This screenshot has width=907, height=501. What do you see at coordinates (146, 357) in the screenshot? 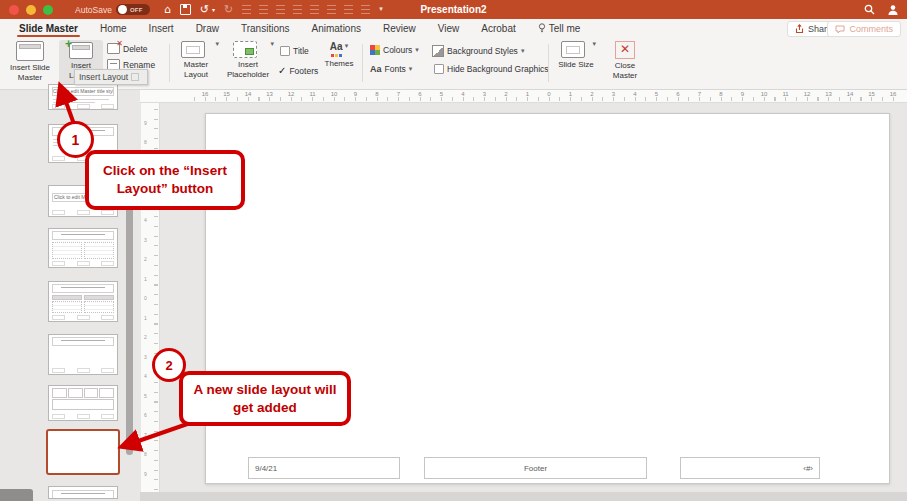
I see `ruler-number: 3` at bounding box center [146, 357].